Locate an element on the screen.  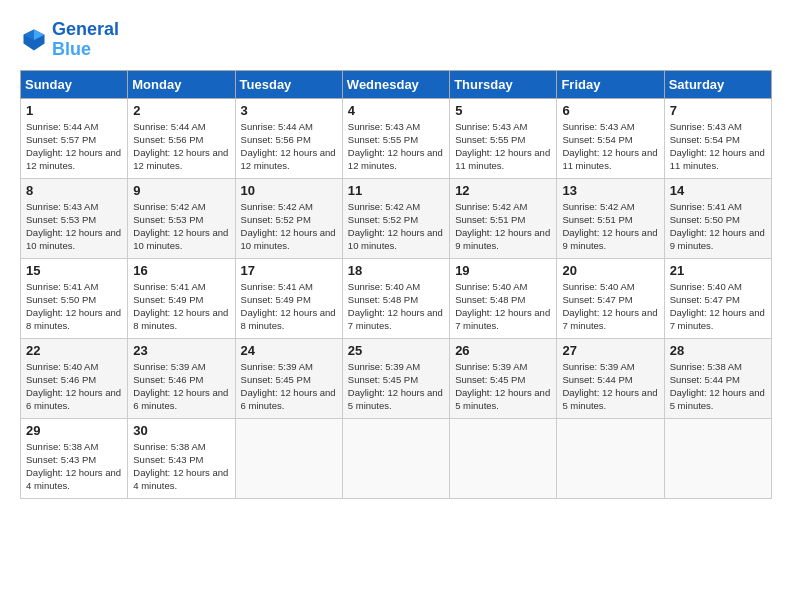
calendar-cell: 11 Sunrise: 5:42 AM Sunset: 5:52 PM Dayl… is located at coordinates (396, 218).